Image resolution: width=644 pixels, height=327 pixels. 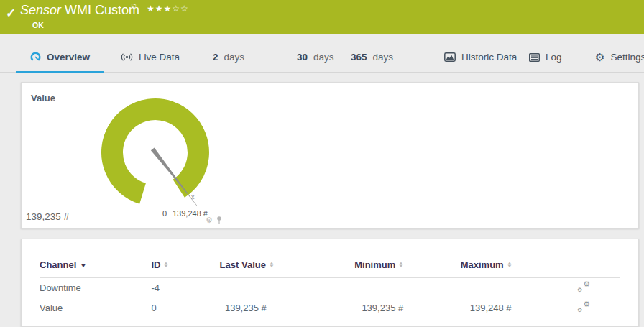 I want to click on broadcast-icon, so click(x=126, y=57).